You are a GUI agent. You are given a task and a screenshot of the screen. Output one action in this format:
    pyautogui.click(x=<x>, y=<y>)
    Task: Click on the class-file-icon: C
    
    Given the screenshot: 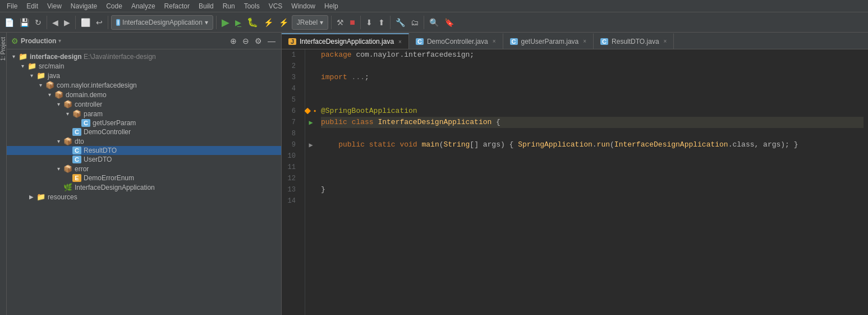 What is the action you would take?
    pyautogui.click(x=420, y=42)
    